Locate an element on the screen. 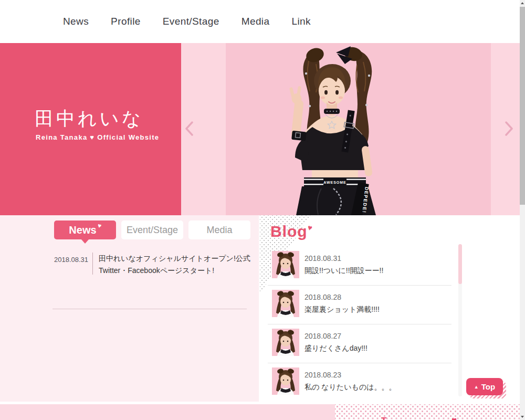 The image size is (525, 420). blog-title: Blog♥ is located at coordinates (292, 232).